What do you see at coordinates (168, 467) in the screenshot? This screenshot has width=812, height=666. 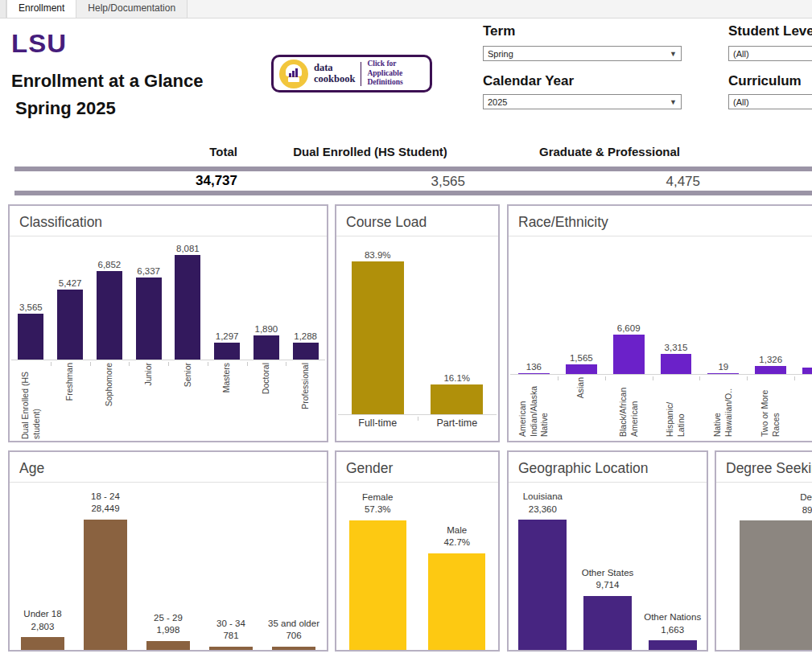 I see `chart-title-age: Age` at bounding box center [168, 467].